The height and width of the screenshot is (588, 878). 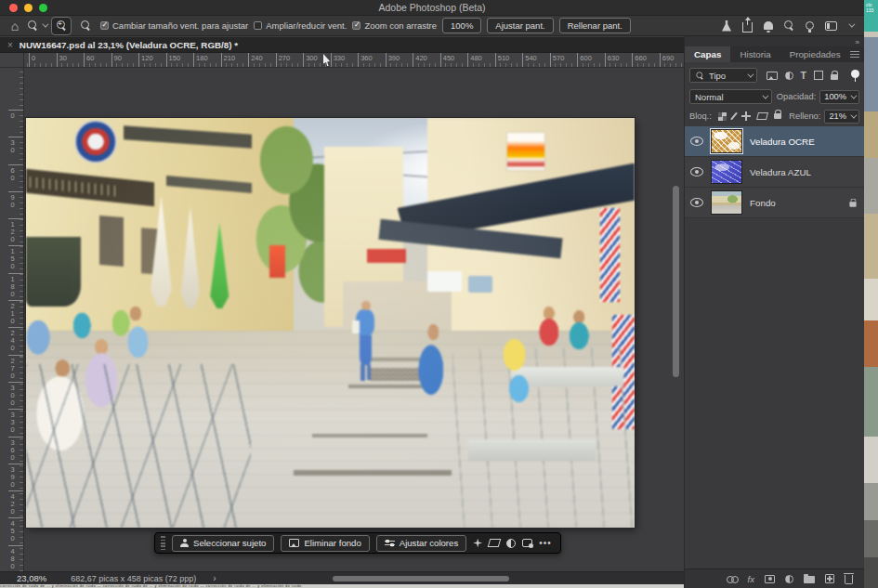 I want to click on adjustment-layer-icon, so click(x=790, y=580).